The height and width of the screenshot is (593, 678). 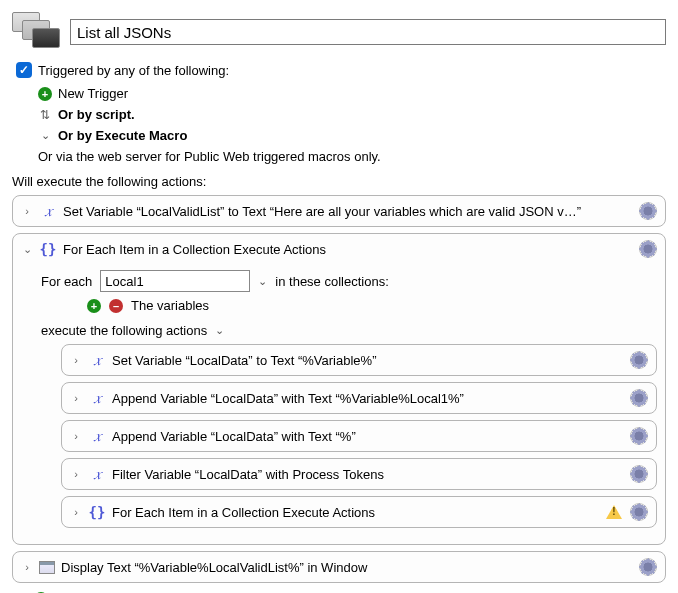 I want to click on triggered-checkbox: ✓, so click(x=24, y=70).